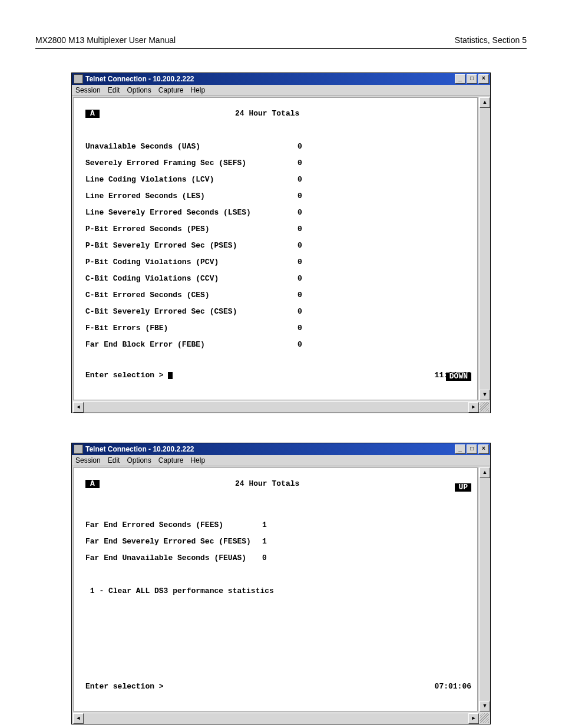  I want to click on header-left: MX2800 M13 Multiplexer User Manual, so click(105, 40).